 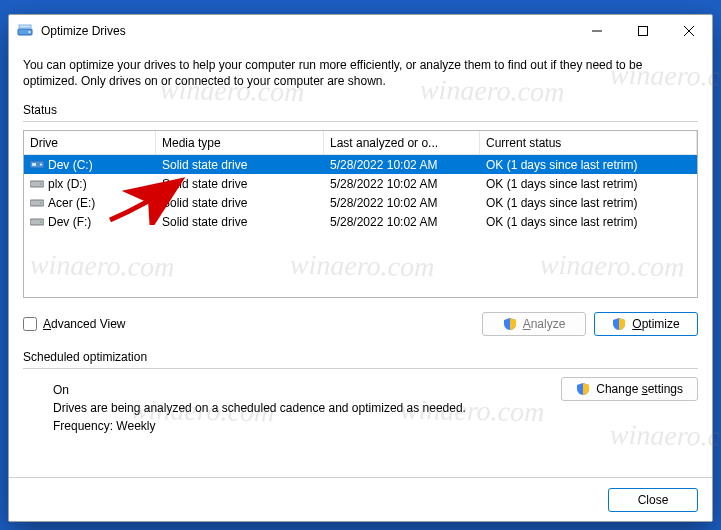 I want to click on drive-name: plx (D:), so click(x=68, y=184).